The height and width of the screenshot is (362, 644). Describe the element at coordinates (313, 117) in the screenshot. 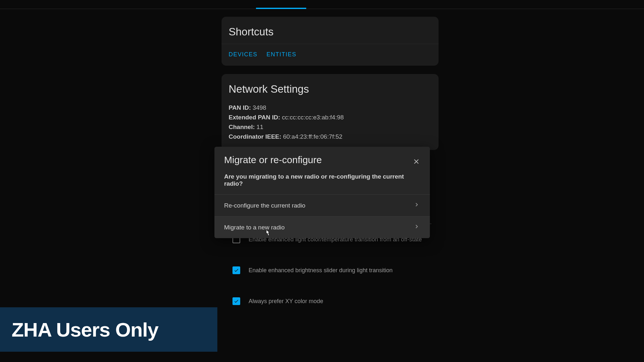

I see `extended-pan-value: cc:cc:cc:cc:e3:ab:f4:98` at that location.